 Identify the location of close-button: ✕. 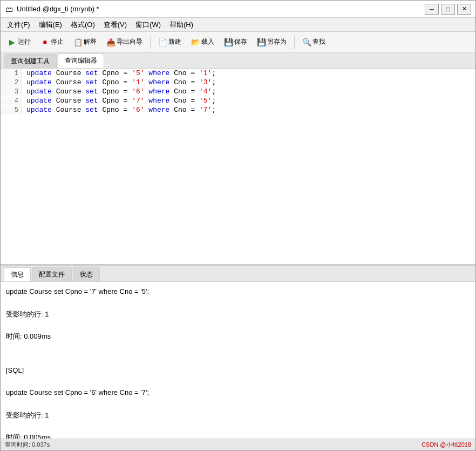
(464, 9).